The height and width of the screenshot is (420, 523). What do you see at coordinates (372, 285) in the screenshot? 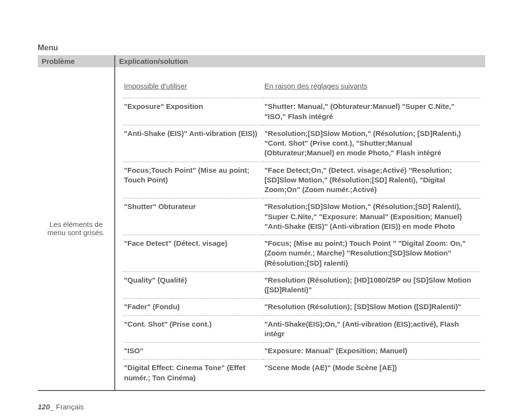
I see `feature-reason: "Resolution (Résolution); [HD]1080/25P o…` at bounding box center [372, 285].